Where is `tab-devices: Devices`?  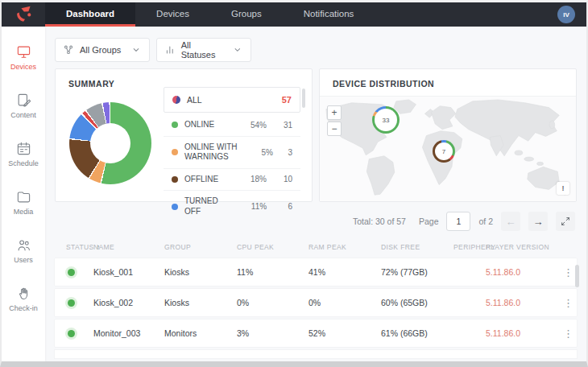
tab-devices: Devices is located at coordinates (172, 14).